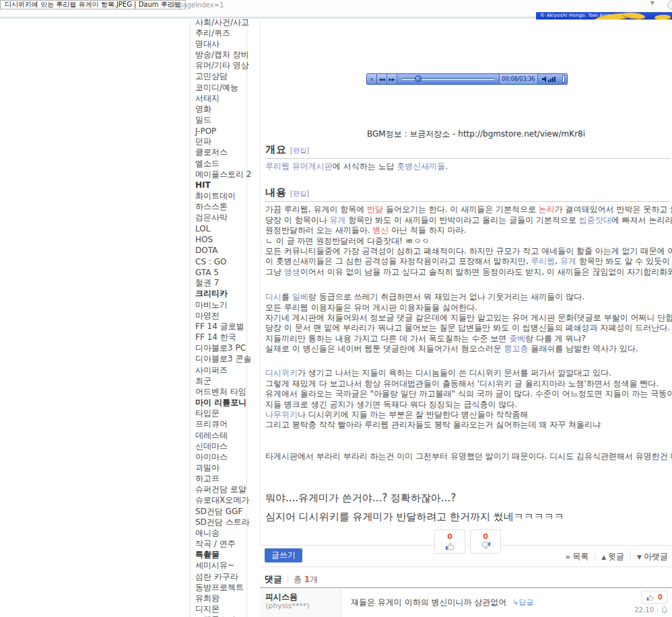  I want to click on comments-header: 댓글 총 1개, so click(291, 579).